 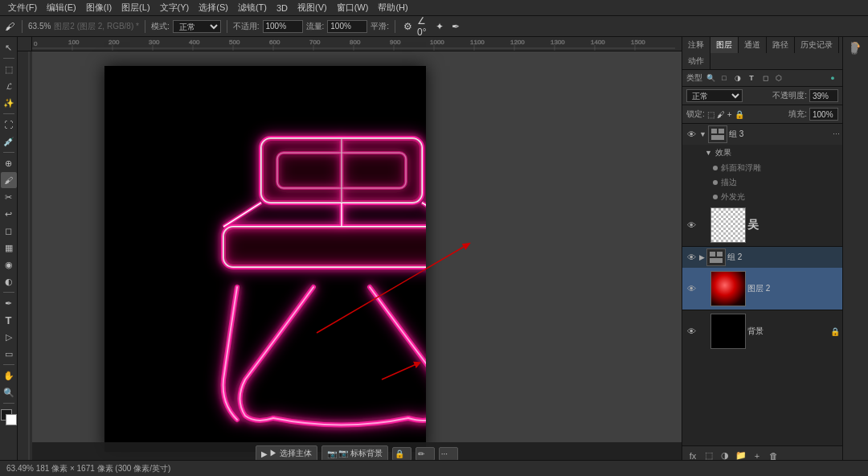 What do you see at coordinates (836, 134) in the screenshot?
I see `group3-options-icon: ⋯` at bounding box center [836, 134].